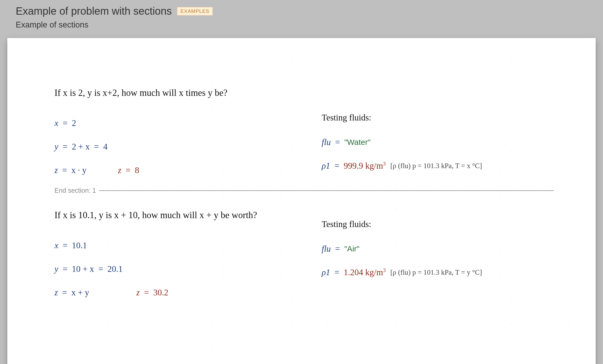 The width and height of the screenshot is (603, 364). What do you see at coordinates (438, 272) in the screenshot?
I see `fluid-density-2: ρ1 = 1.204 kg/m3[ρ (flu) p = 101.3 kPa, …` at bounding box center [438, 272].